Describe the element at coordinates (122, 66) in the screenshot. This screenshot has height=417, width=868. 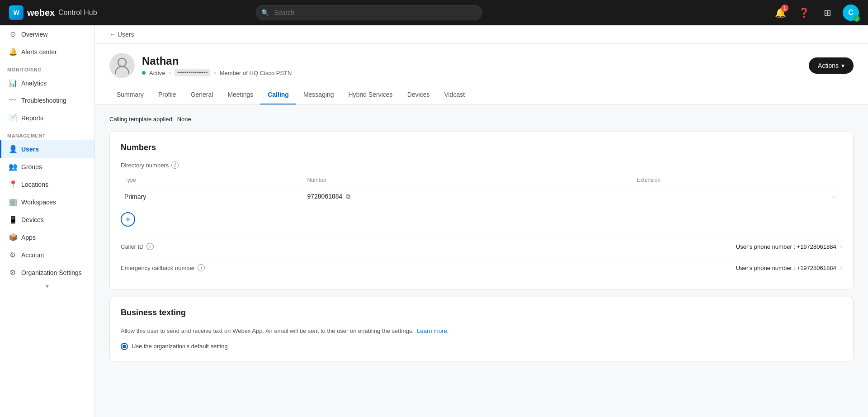
I see `user-avatar` at that location.